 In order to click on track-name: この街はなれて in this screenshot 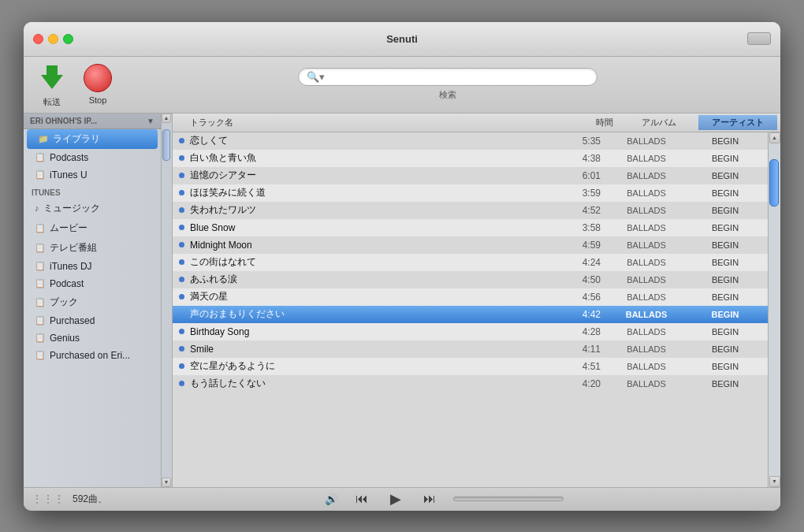, I will do `click(374, 262)`.